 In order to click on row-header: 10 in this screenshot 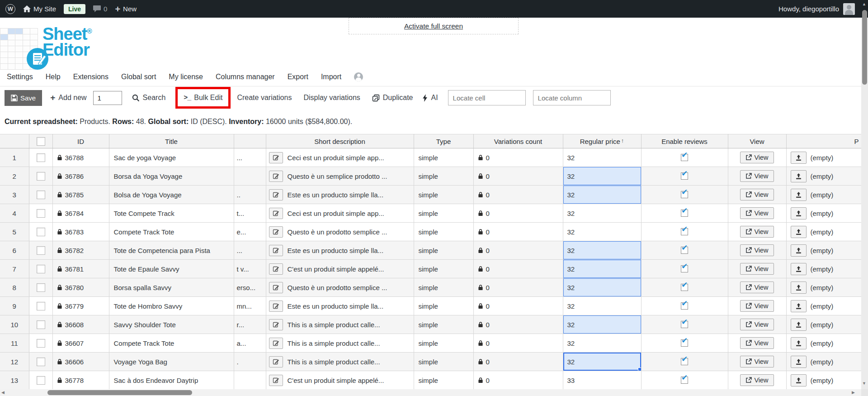, I will do `click(14, 325)`.